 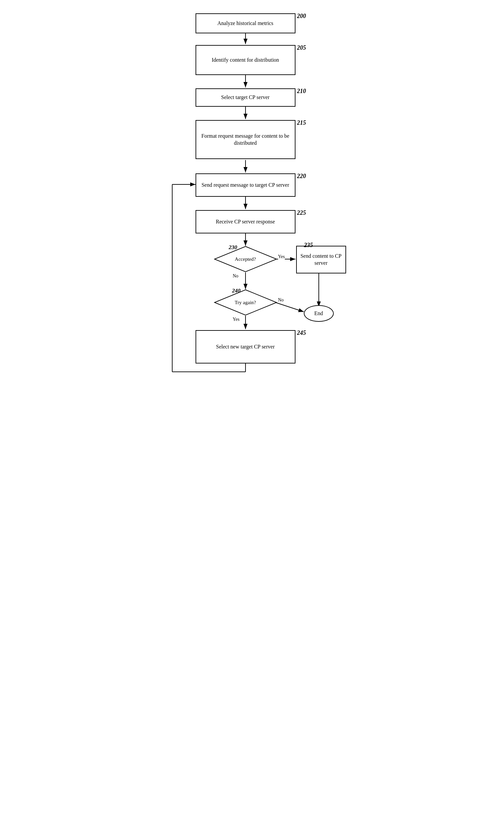 What do you see at coordinates (245, 139) in the screenshot?
I see `step-215-box: Format request message for content to be…` at bounding box center [245, 139].